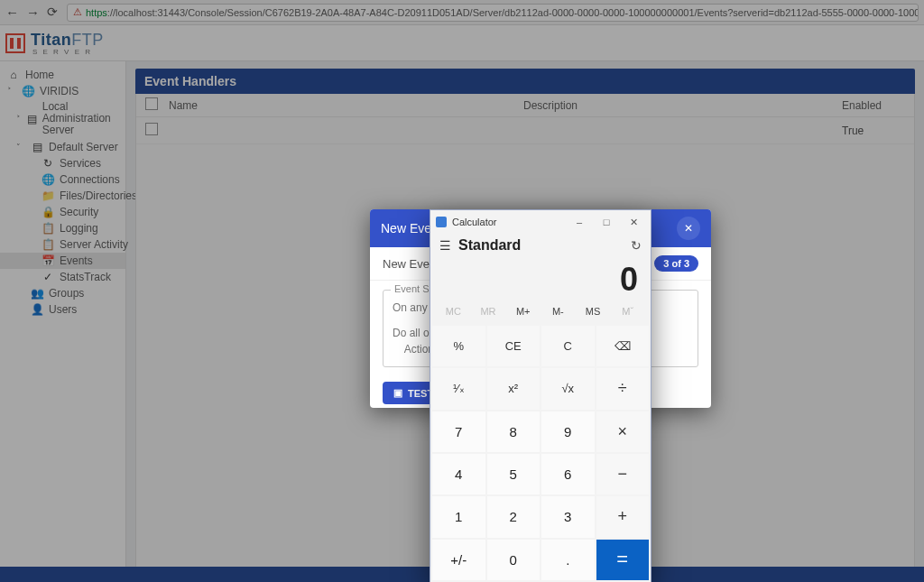 This screenshot has height=582, width=924. Describe the element at coordinates (568, 431) in the screenshot. I see `key-9: 9` at that location.